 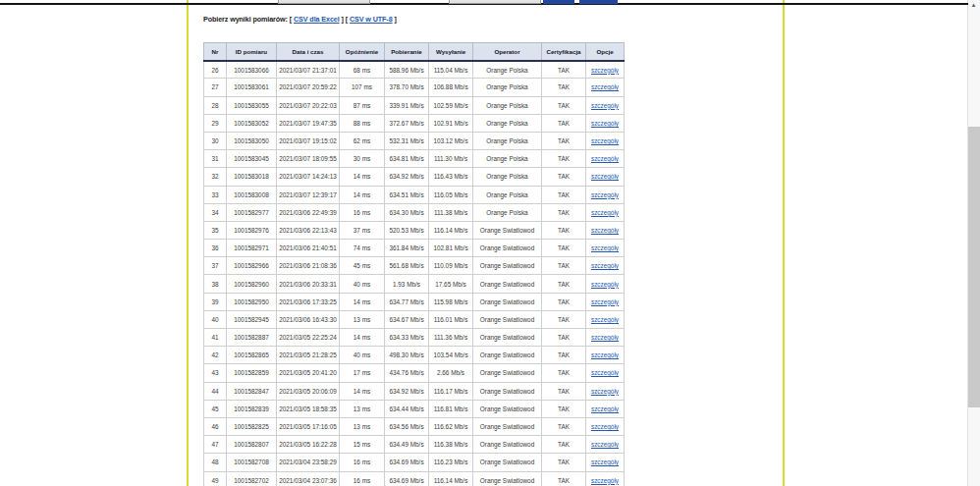 What do you see at coordinates (452, 319) in the screenshot?
I see `cell-upload: 116.01 Mb/s` at bounding box center [452, 319].